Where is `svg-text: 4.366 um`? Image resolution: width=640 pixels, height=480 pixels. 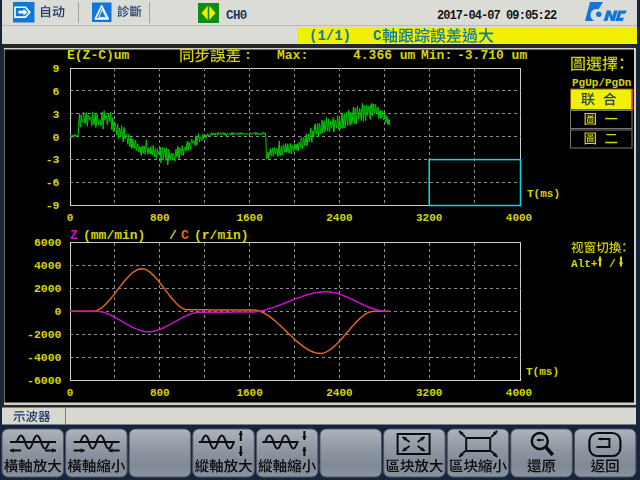
svg-text: 4.366 um is located at coordinates (384, 56).